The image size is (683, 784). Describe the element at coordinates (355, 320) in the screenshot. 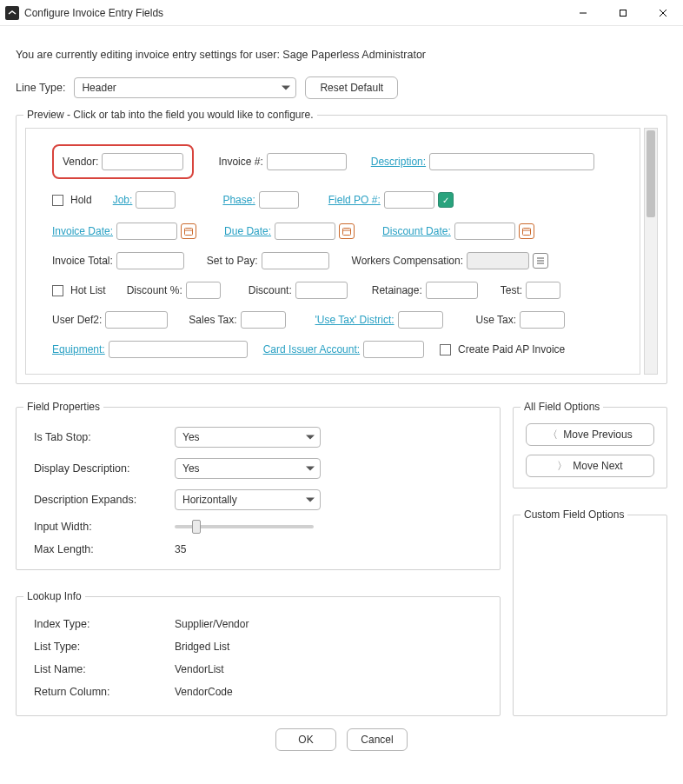

I see `use-tax-district-label: 'Use Tax' District:` at that location.